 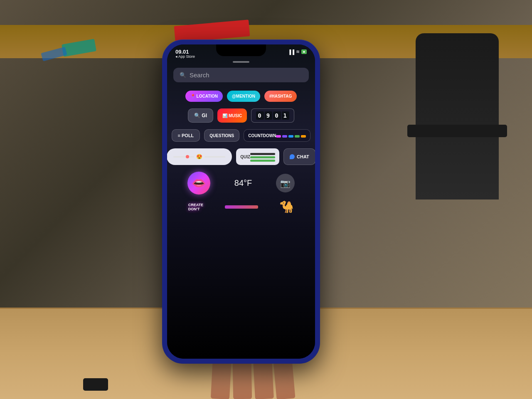 What do you see at coordinates (281, 96) in the screenshot?
I see `hashtag-sticker: #HASHTAG` at bounding box center [281, 96].